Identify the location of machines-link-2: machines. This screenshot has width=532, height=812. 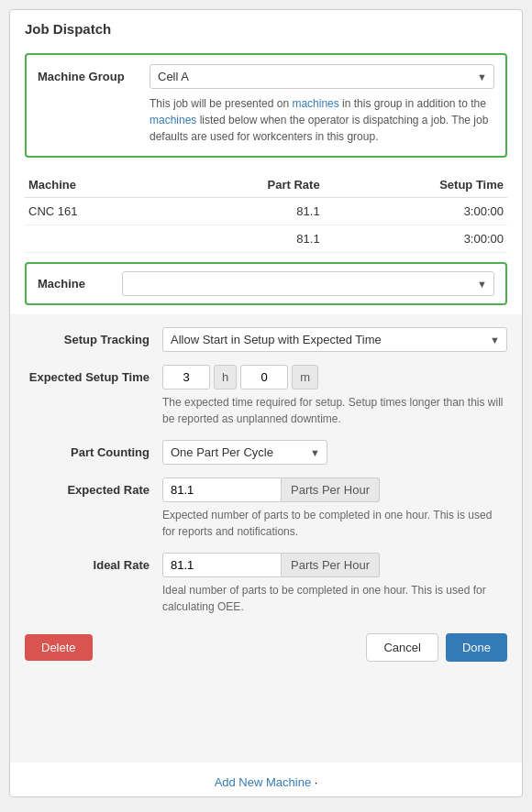
(172, 120).